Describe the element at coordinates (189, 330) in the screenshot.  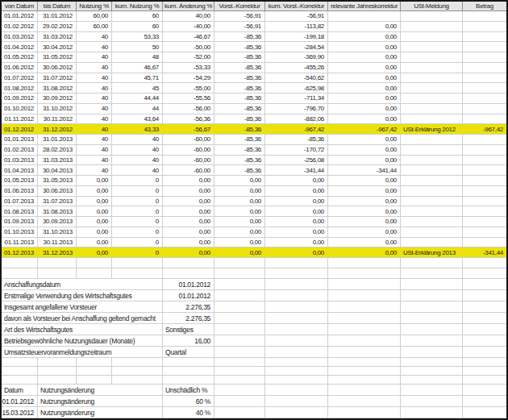
I see `info-value: Sonstiges` at that location.